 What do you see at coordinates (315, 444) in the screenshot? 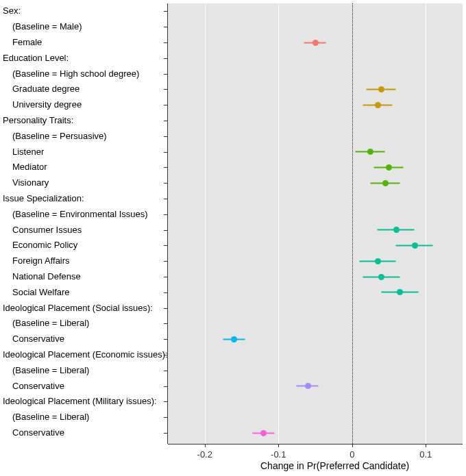
I see `x-axis-line` at bounding box center [315, 444].